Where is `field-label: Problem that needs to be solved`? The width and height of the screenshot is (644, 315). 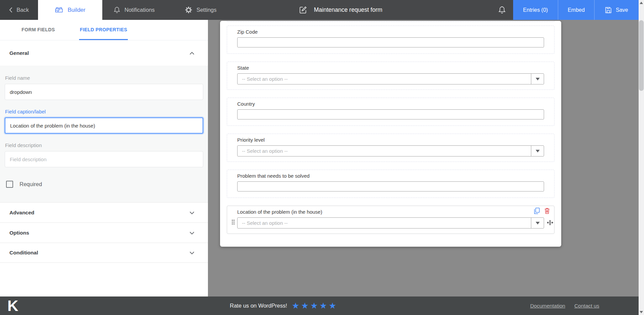 field-label: Problem that needs to be solved is located at coordinates (391, 176).